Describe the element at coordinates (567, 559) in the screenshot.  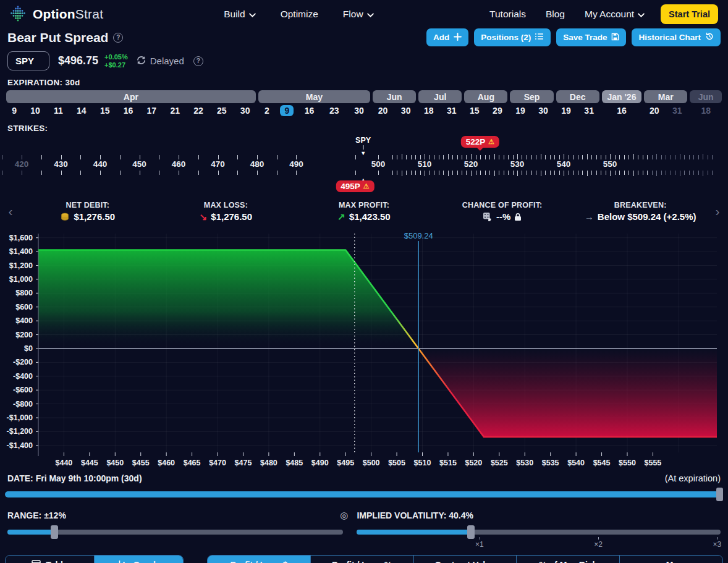
I see `tab--of-max-risk: % of Max Risk` at that location.